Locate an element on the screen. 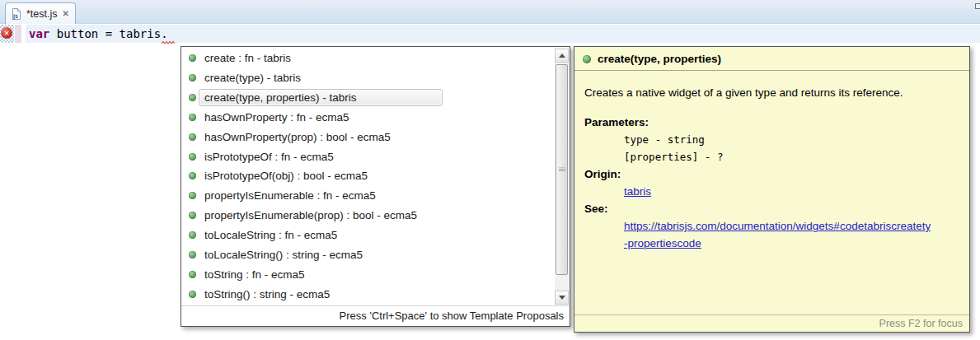 Image resolution: width=980 pixels, height=340 pixels. scrollbar-thumb is located at coordinates (562, 170).